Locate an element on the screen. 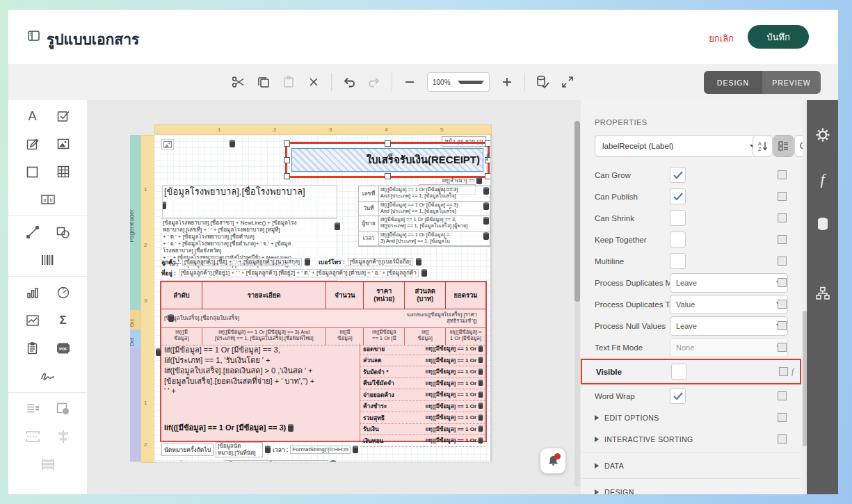 Image resolution: width=852 pixels, height=504 pixels. notification-bell-button is located at coordinates (553, 461).